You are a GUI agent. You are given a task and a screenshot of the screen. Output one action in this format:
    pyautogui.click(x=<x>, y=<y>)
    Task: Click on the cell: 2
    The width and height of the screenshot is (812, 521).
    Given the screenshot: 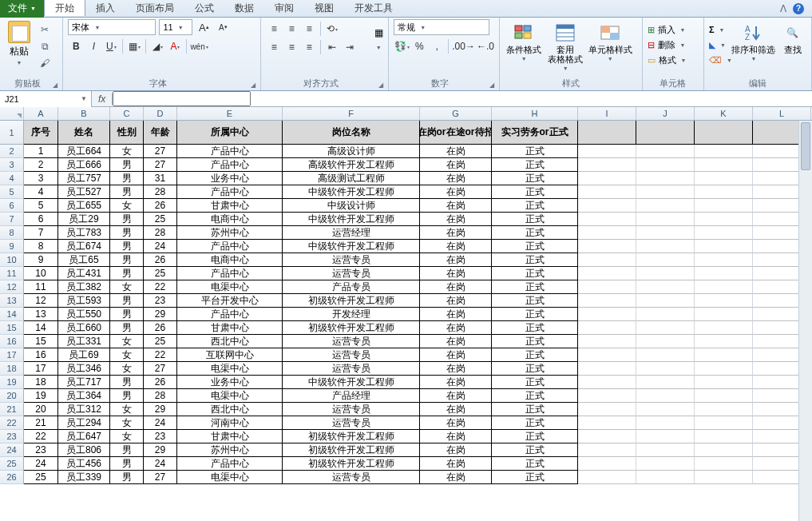 What is the action you would take?
    pyautogui.click(x=42, y=165)
    